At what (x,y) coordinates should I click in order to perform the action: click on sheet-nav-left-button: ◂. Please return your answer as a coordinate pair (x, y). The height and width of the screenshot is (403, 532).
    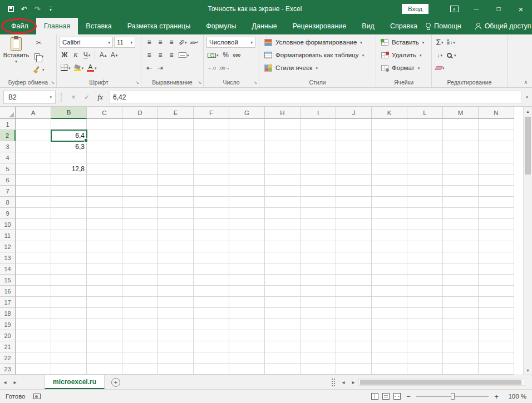
    Looking at the image, I should click on (5, 382).